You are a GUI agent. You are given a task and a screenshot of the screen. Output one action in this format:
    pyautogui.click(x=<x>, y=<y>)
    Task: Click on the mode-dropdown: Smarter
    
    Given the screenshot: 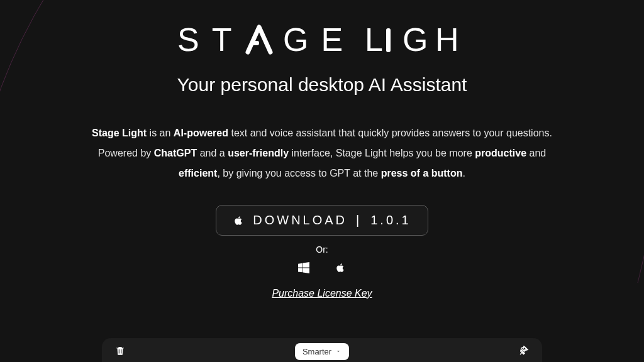 What is the action you would take?
    pyautogui.click(x=322, y=352)
    